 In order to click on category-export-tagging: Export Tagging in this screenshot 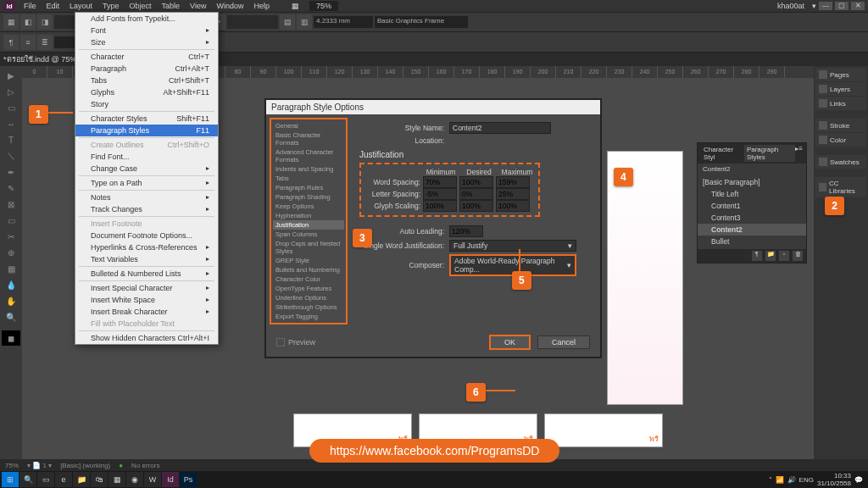, I will do `click(309, 317)`.